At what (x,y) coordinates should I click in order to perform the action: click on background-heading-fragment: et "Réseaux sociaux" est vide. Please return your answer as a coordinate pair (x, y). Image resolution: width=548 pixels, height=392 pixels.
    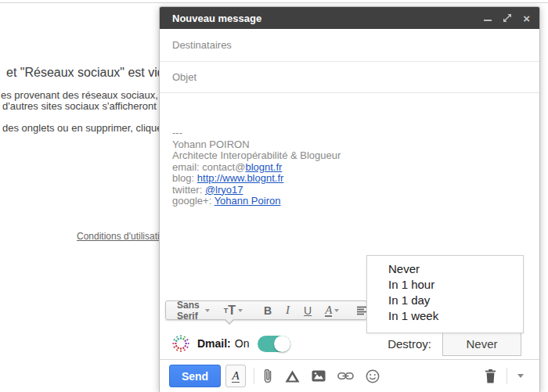
    Looking at the image, I should click on (83, 73).